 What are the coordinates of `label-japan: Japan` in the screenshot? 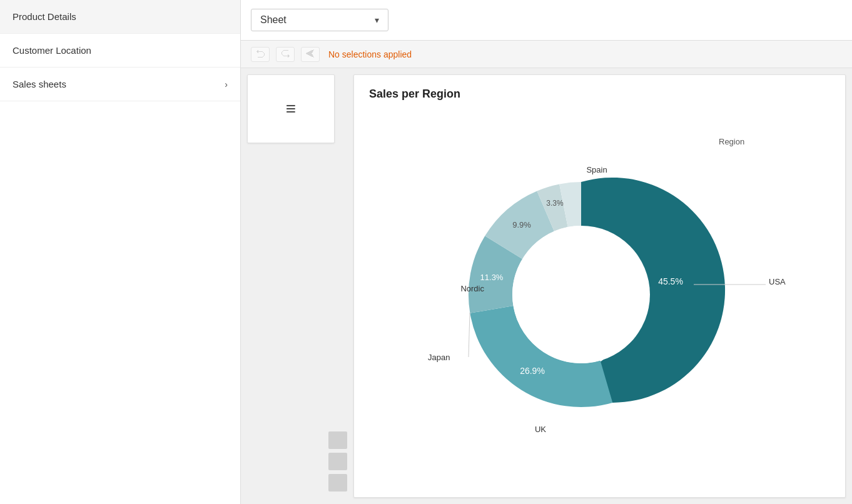 It's located at (439, 358).